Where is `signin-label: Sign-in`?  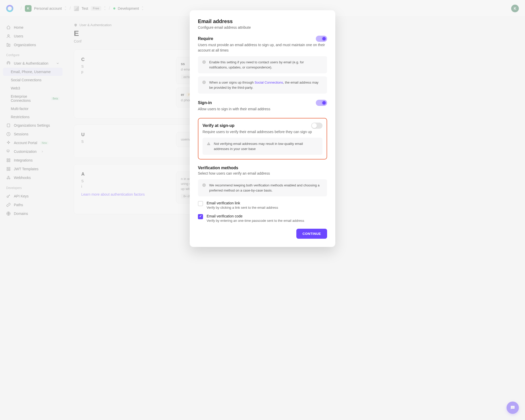 signin-label: Sign-in is located at coordinates (205, 103).